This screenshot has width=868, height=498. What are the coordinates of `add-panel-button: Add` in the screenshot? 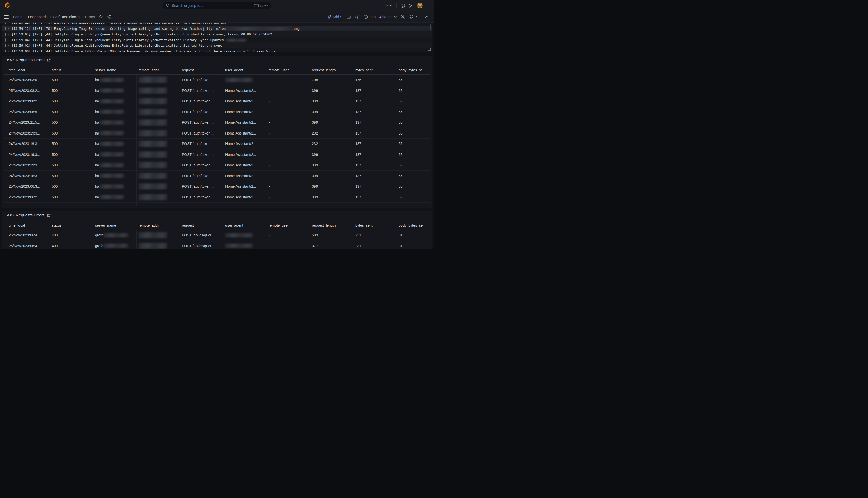 It's located at (335, 17).